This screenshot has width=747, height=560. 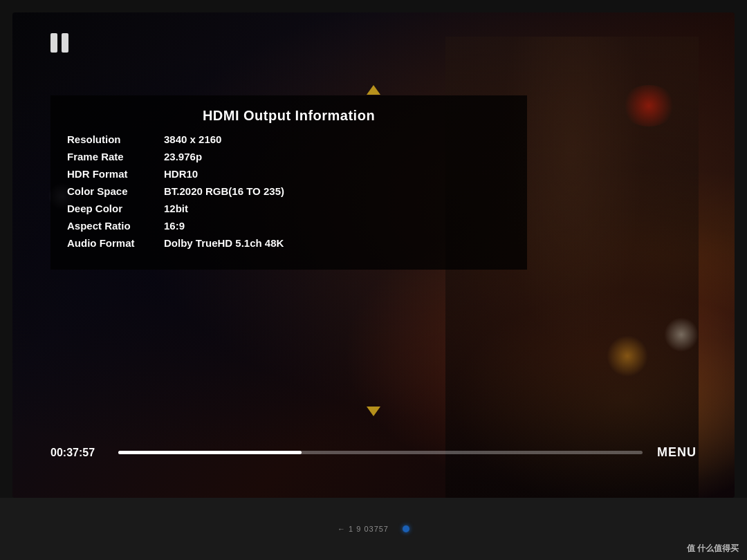 I want to click on label-resolution: Resolution, so click(x=116, y=140).